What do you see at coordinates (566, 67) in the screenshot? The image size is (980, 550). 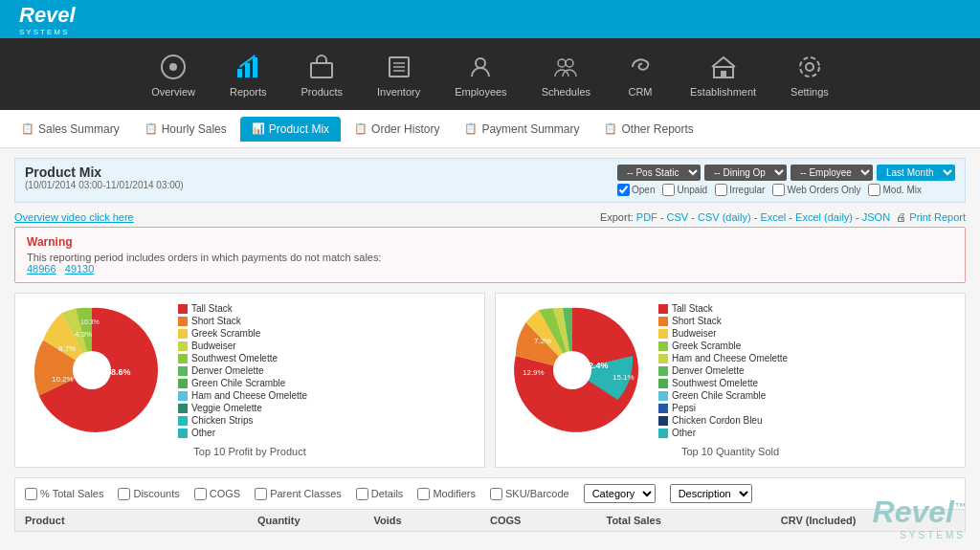 I see `schedules-icon` at bounding box center [566, 67].